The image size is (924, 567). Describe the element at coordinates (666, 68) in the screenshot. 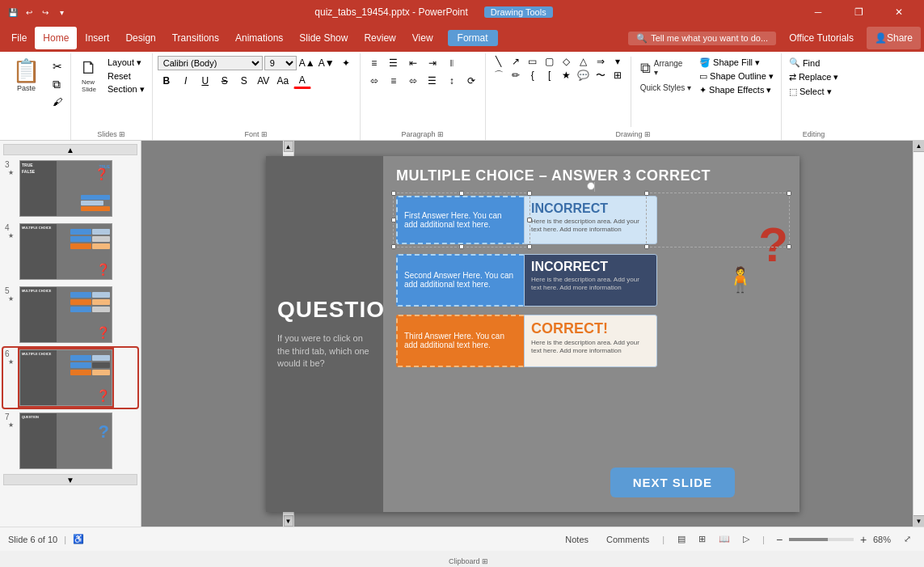

I see `arrange-btn: ⧉ Arrange▾` at that location.